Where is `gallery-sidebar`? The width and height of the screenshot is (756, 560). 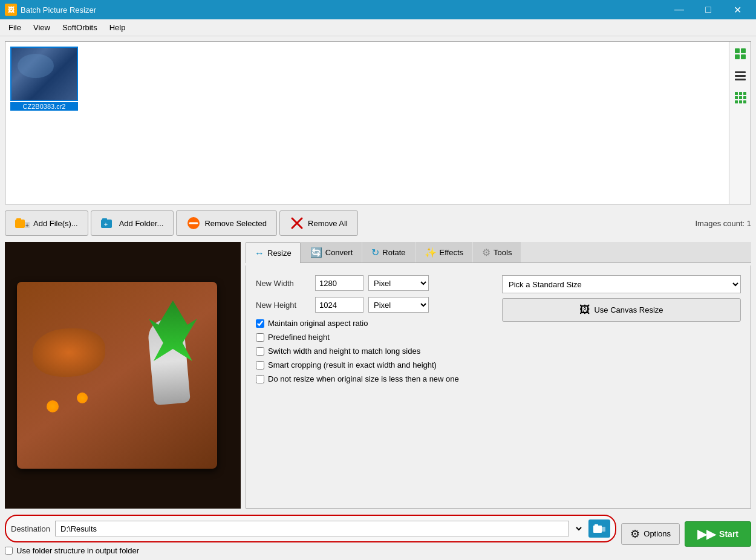 gallery-sidebar is located at coordinates (740, 123).